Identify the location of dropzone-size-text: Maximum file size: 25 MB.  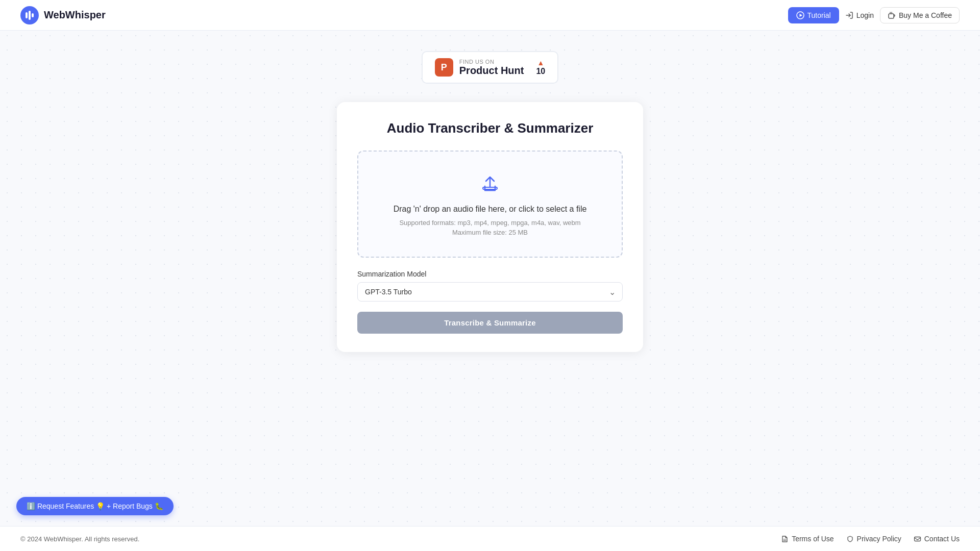
(490, 233).